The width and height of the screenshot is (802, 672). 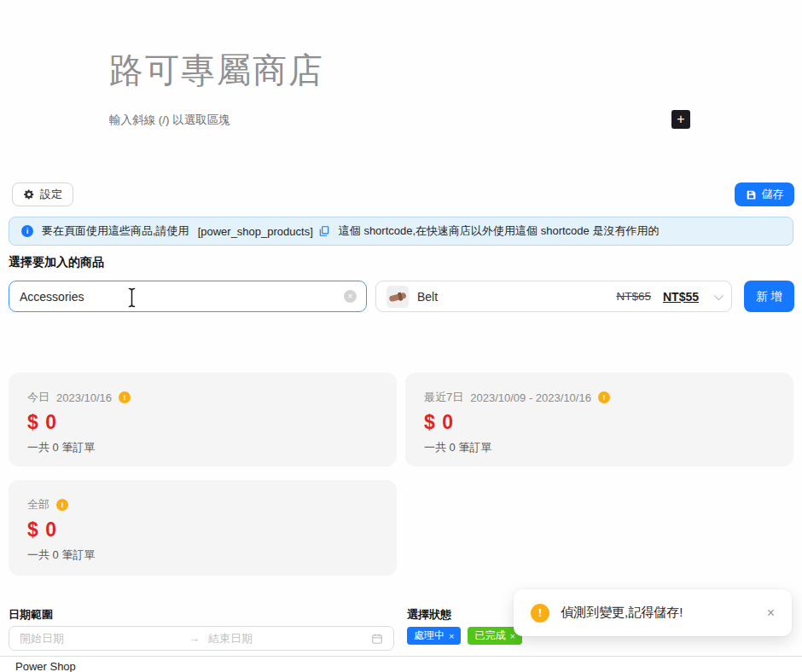 I want to click on date-range-label: 日期範圍, so click(x=31, y=615).